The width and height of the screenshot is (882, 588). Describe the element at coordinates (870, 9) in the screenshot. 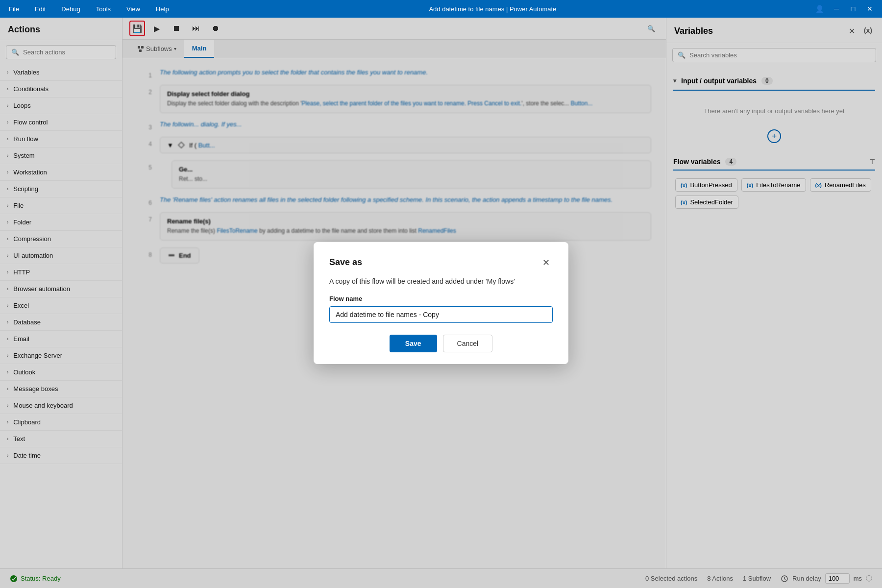

I see `close-button: ✕` at that location.